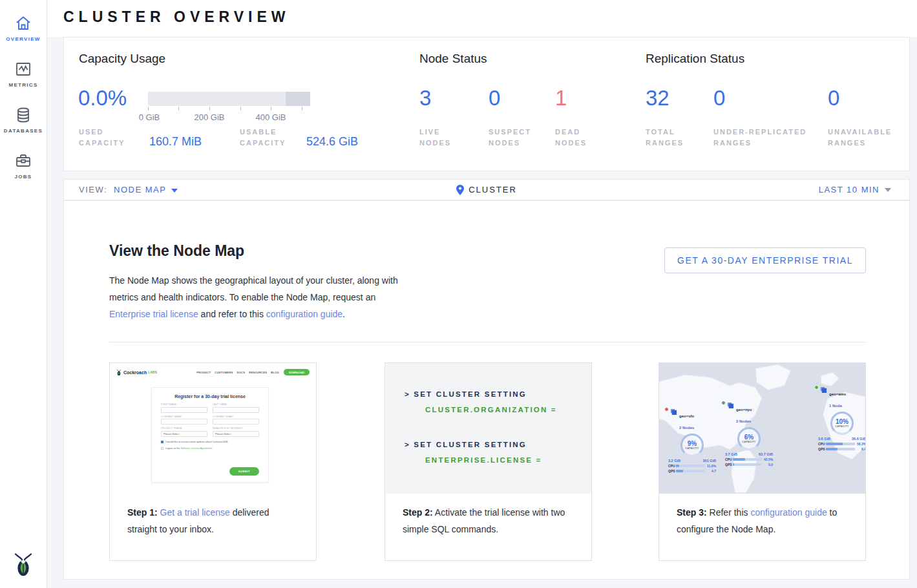 The width and height of the screenshot is (917, 588). What do you see at coordinates (842, 422) in the screenshot?
I see `capacity-percent: 10%` at bounding box center [842, 422].